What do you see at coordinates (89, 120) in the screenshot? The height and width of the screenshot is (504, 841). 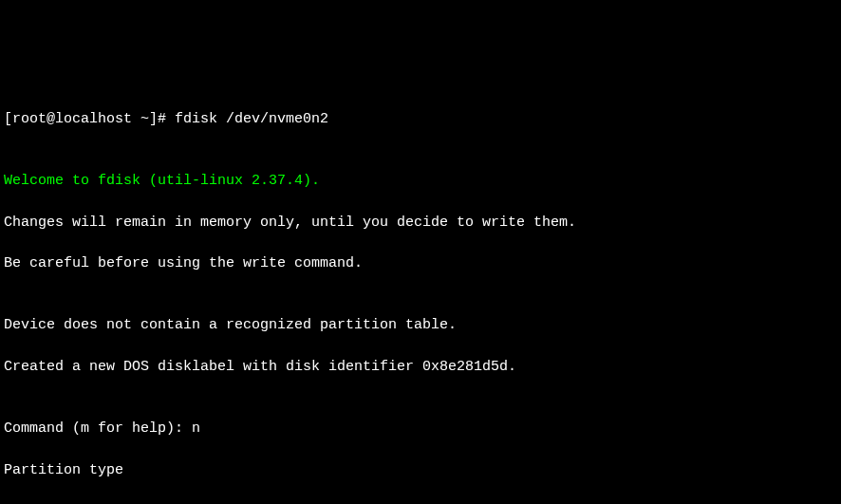 I see `shell-prompt: [root@localhost ~]#` at bounding box center [89, 120].